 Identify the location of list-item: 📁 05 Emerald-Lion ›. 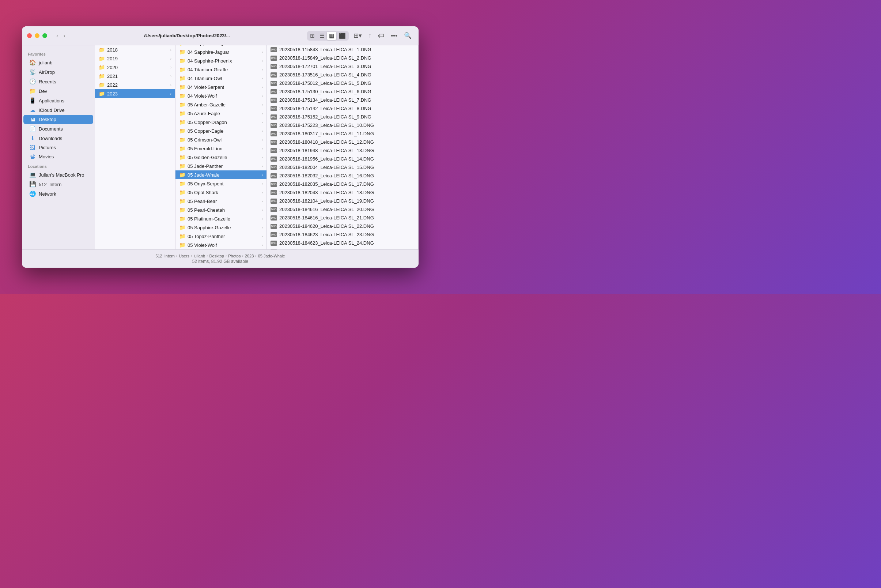
(221, 148).